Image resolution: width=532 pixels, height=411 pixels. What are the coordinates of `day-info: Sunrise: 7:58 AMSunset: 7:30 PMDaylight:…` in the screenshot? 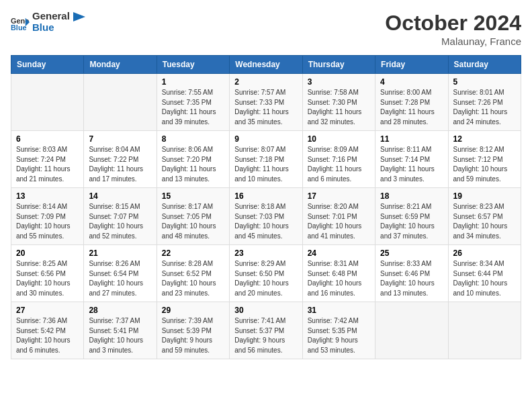 It's located at (339, 107).